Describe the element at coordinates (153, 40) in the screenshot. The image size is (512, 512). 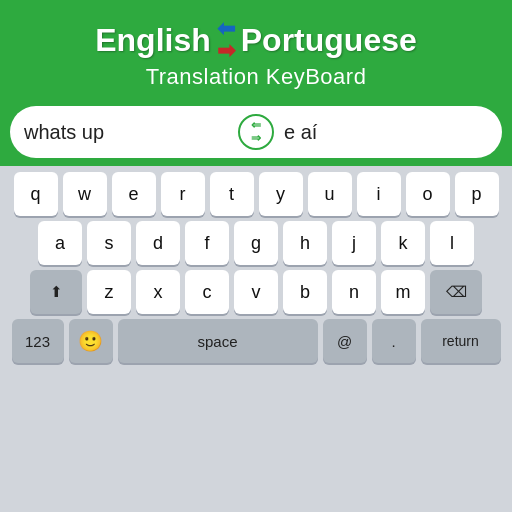
I see `lang1-label: English` at that location.